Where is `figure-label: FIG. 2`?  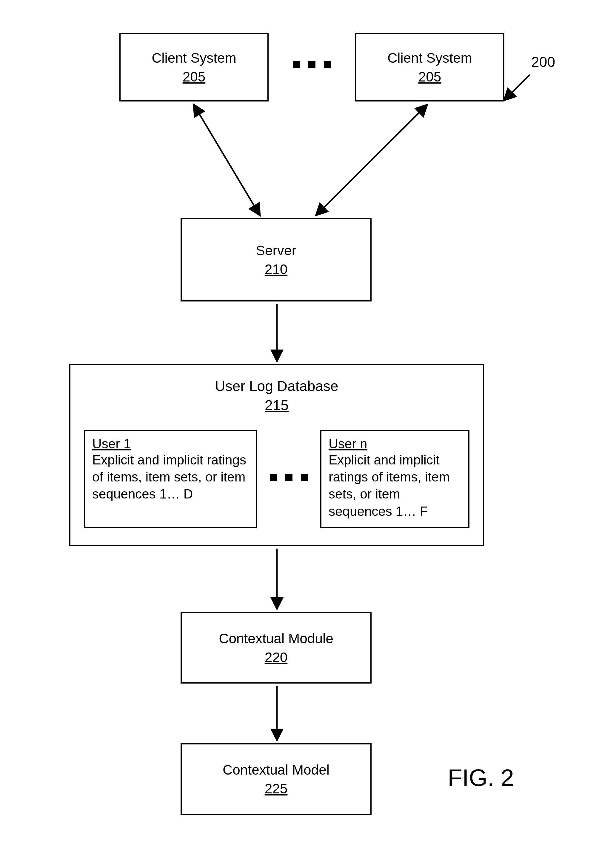
figure-label: FIG. 2 is located at coordinates (481, 778).